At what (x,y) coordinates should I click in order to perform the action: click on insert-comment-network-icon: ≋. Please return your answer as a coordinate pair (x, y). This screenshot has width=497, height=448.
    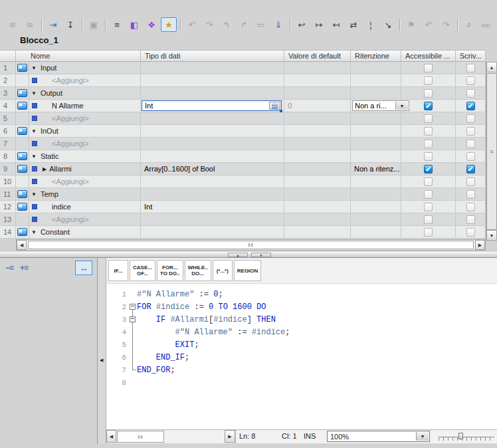
    Looking at the image, I should click on (30, 25).